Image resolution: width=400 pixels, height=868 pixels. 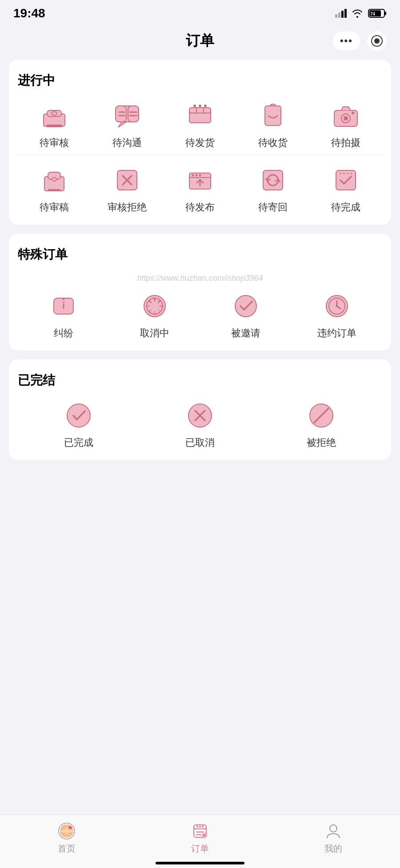 I want to click on pending-review-icon, so click(x=54, y=116).